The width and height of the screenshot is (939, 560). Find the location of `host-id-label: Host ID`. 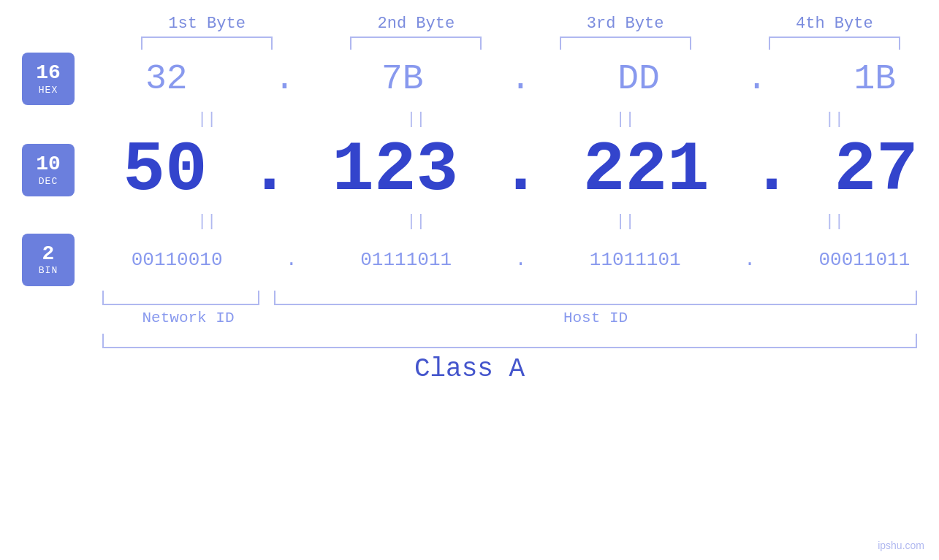

host-id-label: Host ID is located at coordinates (596, 318).